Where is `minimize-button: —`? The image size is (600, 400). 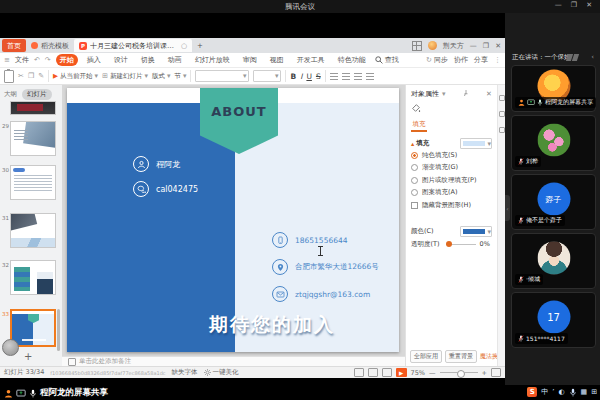
minimize-button: — is located at coordinates (558, 5).